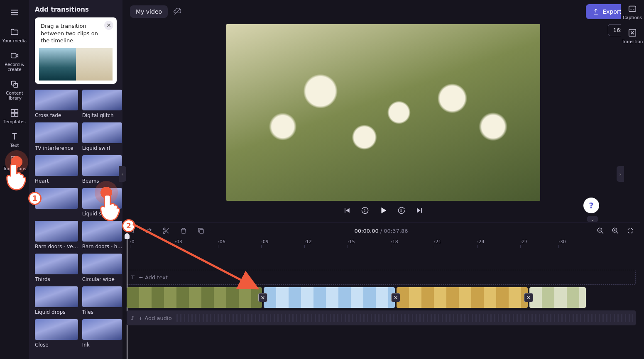 The image size is (644, 359). I want to click on panel-title: Add transitions, so click(76, 10).